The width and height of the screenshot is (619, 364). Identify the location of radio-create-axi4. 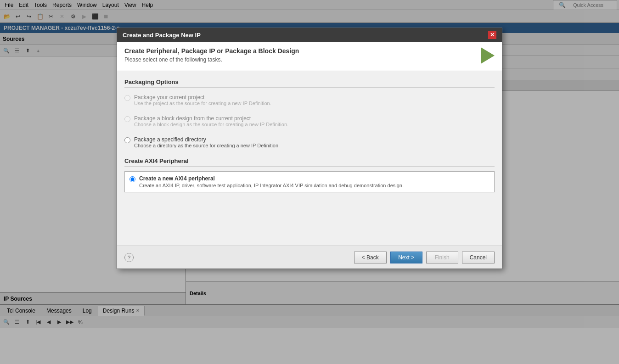
(132, 179).